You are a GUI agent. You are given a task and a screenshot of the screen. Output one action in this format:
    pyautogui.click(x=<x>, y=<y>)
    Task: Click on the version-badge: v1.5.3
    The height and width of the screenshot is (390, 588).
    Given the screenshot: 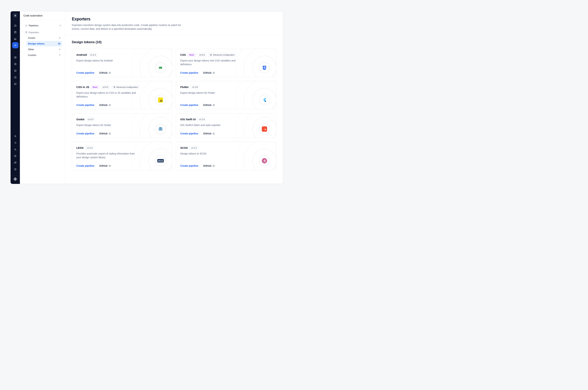 What is the action you would take?
    pyautogui.click(x=93, y=55)
    